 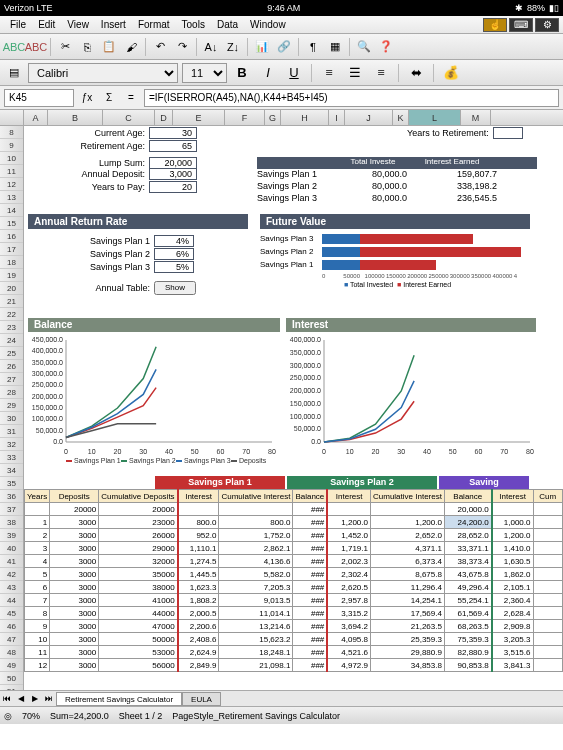 I want to click on status-sheet: Sheet 1 / 2, so click(x=141, y=716).